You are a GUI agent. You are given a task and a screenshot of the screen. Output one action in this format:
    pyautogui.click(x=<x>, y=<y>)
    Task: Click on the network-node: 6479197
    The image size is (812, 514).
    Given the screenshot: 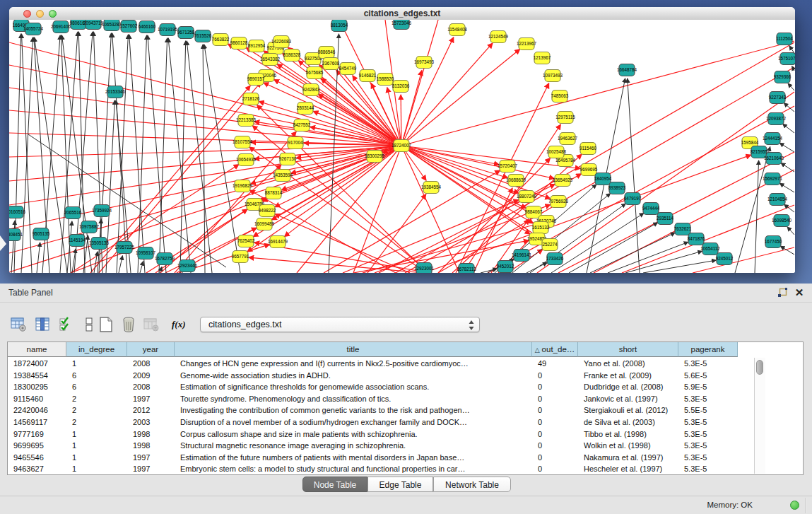 What is the action you would take?
    pyautogui.click(x=633, y=199)
    